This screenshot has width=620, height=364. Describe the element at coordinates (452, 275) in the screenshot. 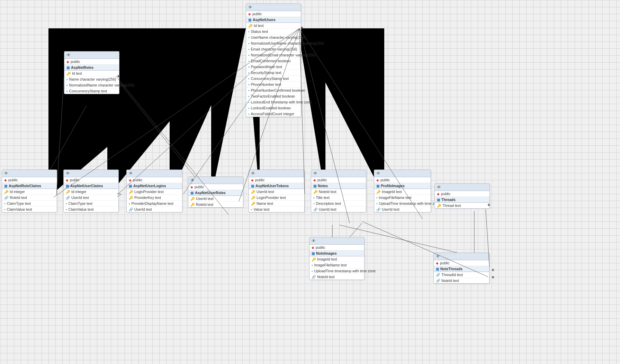

I see `field-label: ThreadId text` at that location.